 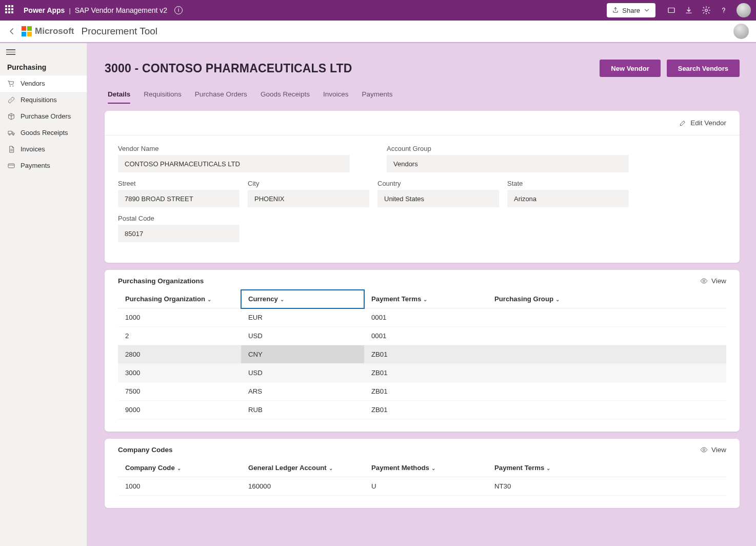 I want to click on card-icon, so click(x=11, y=166).